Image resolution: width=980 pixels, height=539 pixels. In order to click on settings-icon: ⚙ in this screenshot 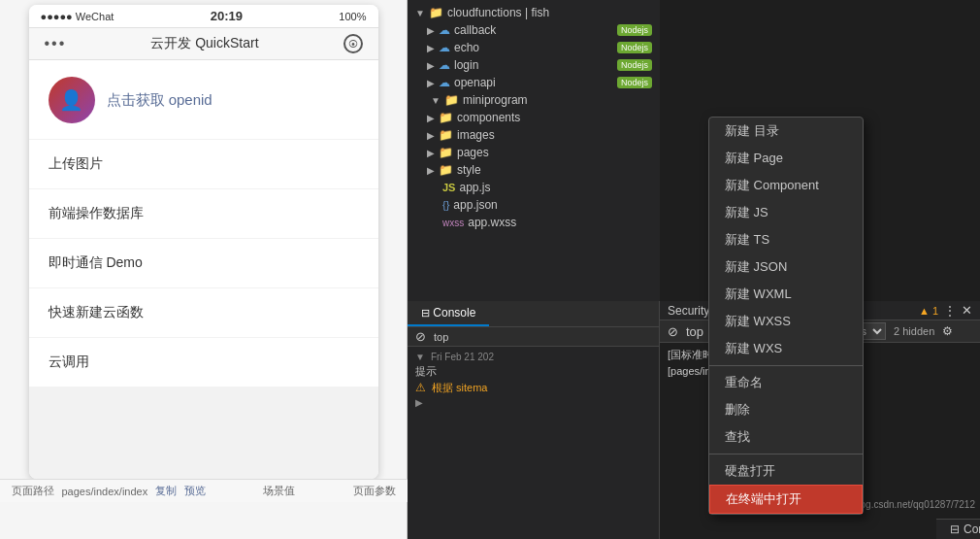, I will do `click(947, 331)`.